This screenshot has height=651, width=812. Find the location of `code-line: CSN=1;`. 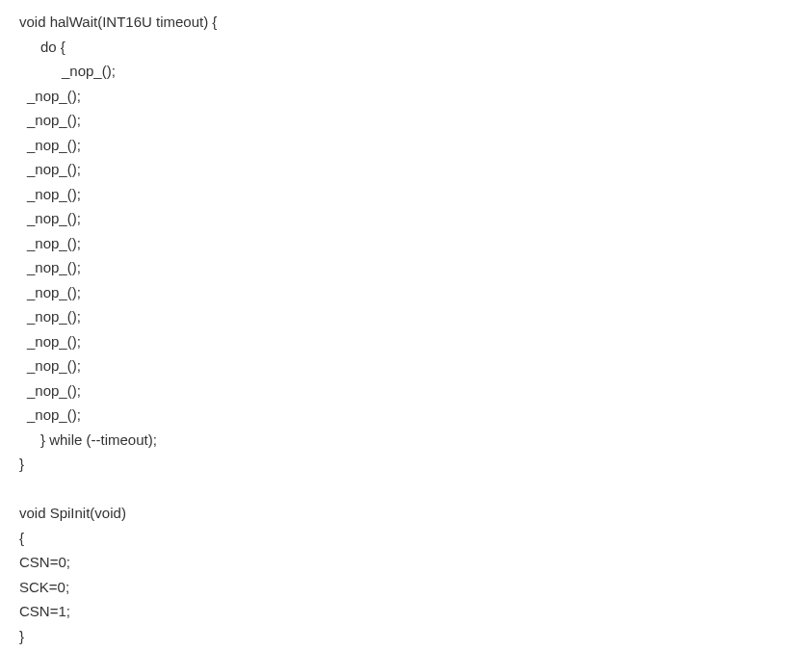

code-line: CSN=1; is located at coordinates (406, 612).